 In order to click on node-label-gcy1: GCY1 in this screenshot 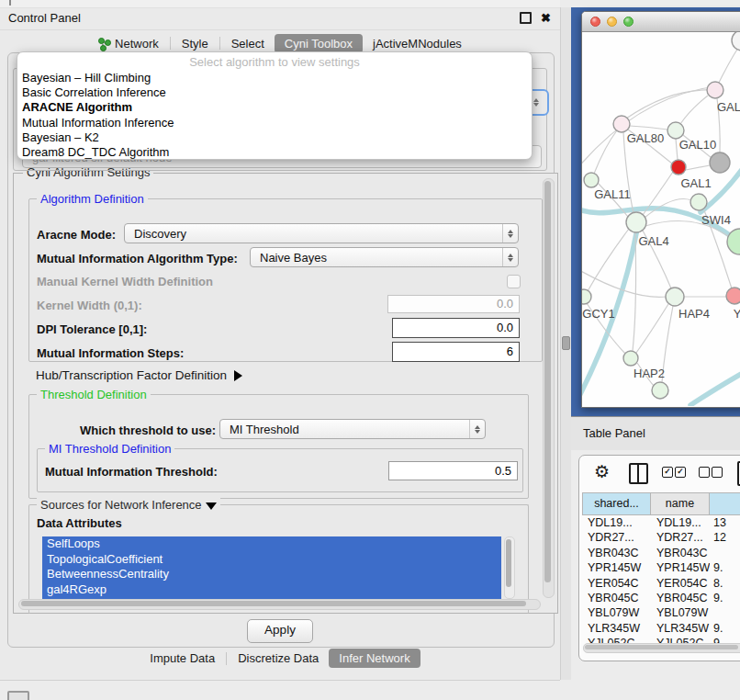, I will do `click(599, 314)`.